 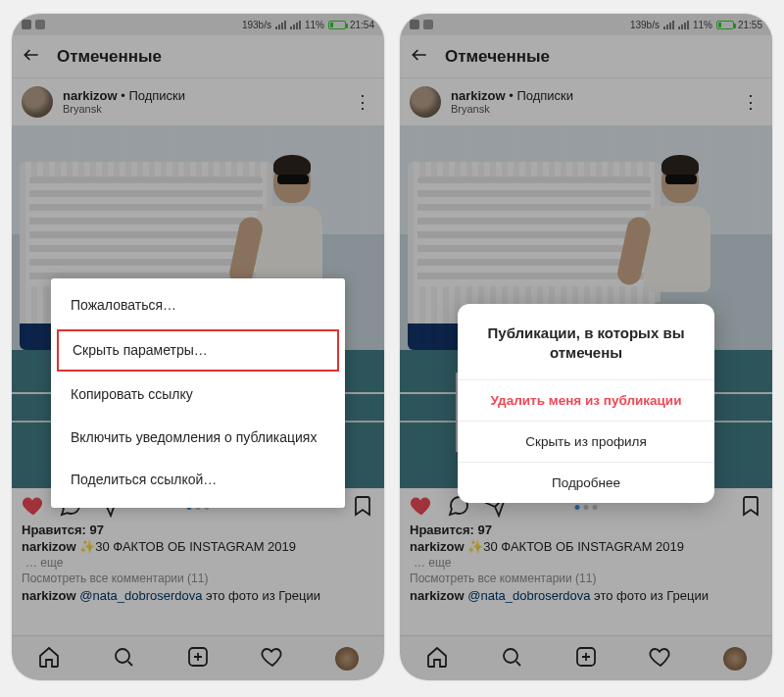 What do you see at coordinates (586, 341) in the screenshot?
I see `dialog-title: Публикации, в которых вы отмечены` at bounding box center [586, 341].